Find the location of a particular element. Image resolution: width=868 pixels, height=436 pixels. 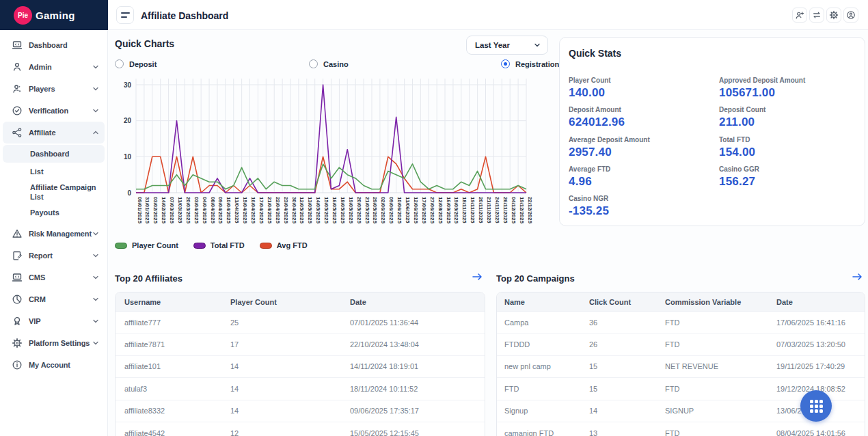

brand-name: Gaming is located at coordinates (55, 15).